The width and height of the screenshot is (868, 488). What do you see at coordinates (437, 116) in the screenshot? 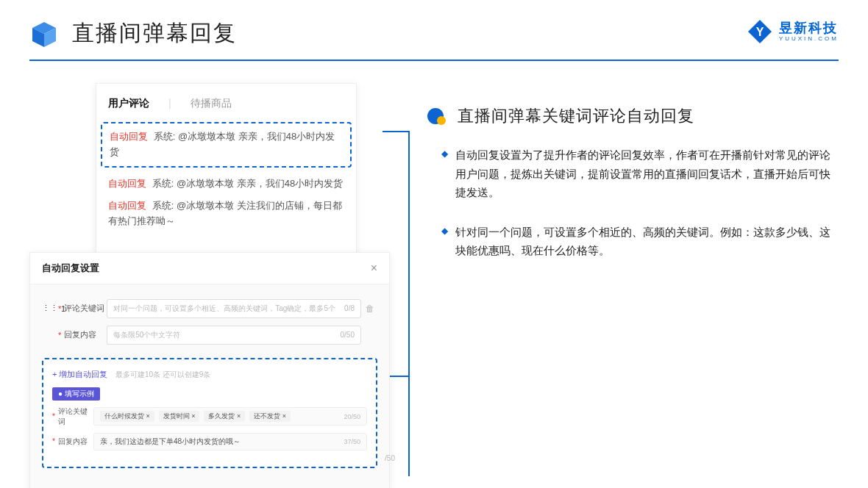
I see `section-icon` at bounding box center [437, 116].